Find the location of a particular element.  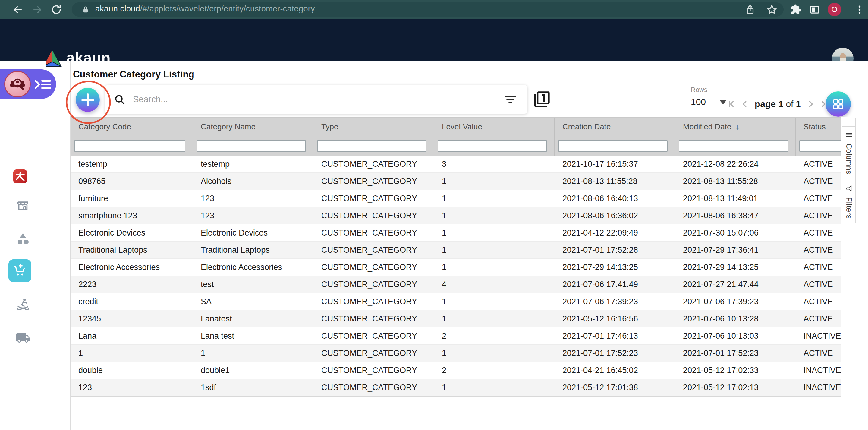

first-page-button is located at coordinates (732, 104).